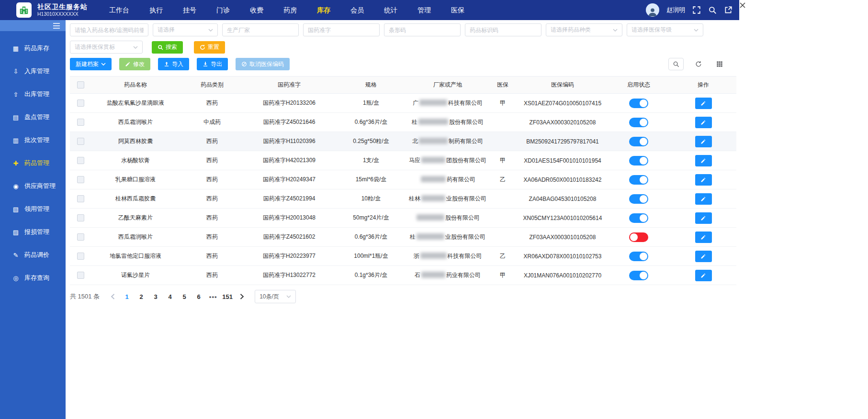 The image size is (868, 419). Describe the element at coordinates (185, 30) in the screenshot. I see `type-select: 请选择` at that location.